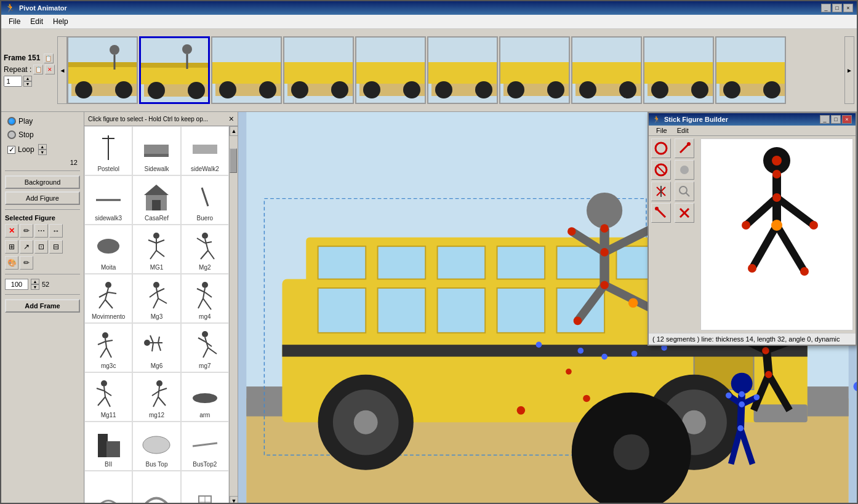 Image resolution: width=858 pixels, height=504 pixels. What do you see at coordinates (684, 191) in the screenshot?
I see `sfb-tool-zoom` at bounding box center [684, 191].